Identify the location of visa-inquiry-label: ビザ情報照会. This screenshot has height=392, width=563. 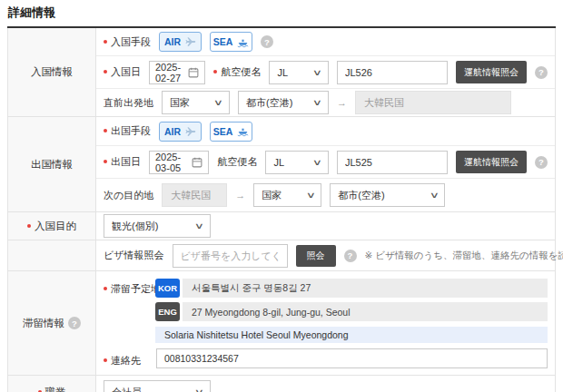
(134, 256).